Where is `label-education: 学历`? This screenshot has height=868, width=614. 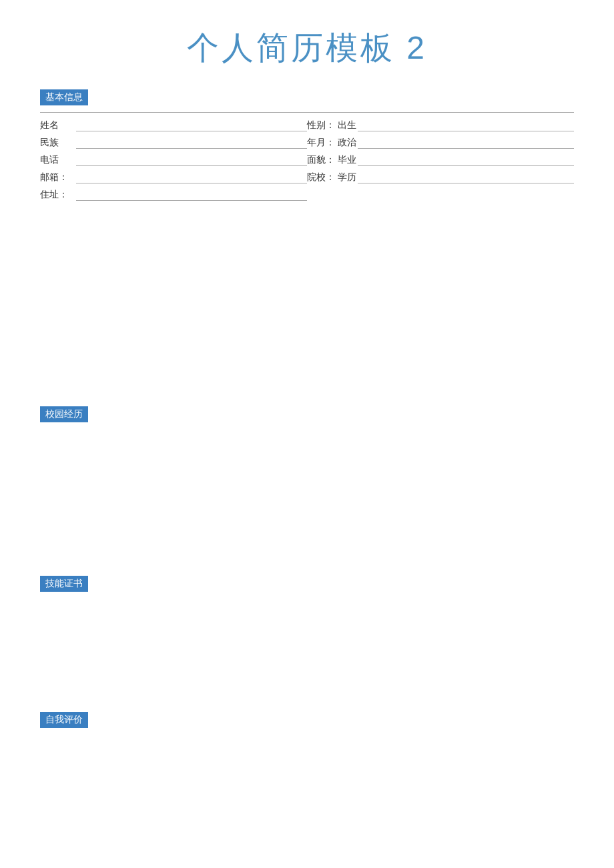
label-education: 学历 is located at coordinates (347, 177).